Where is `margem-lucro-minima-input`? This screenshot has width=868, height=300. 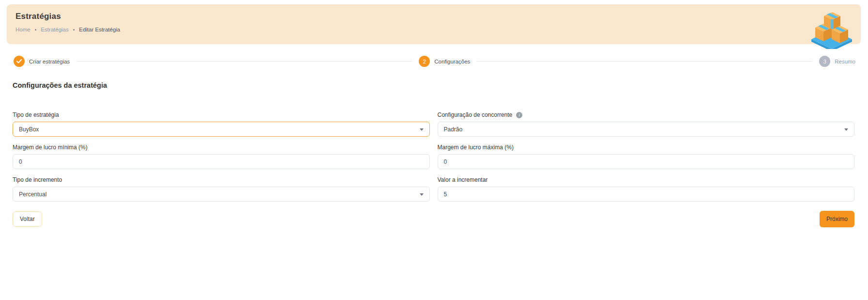 margem-lucro-minima-input is located at coordinates (221, 162).